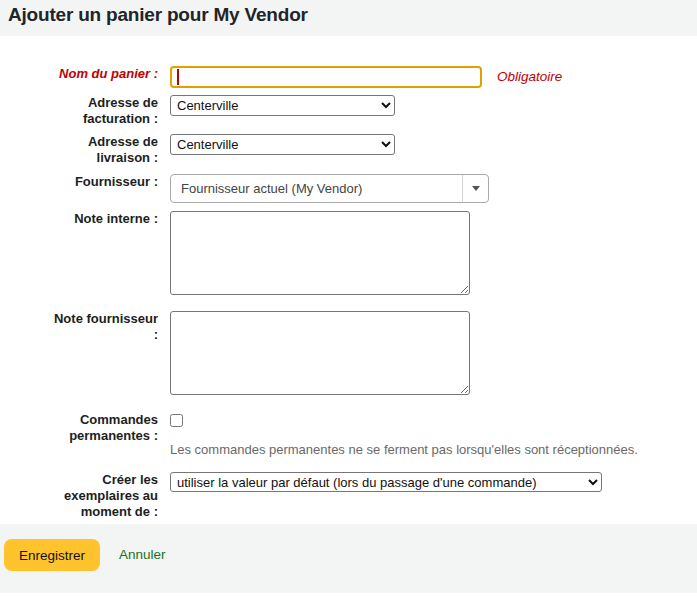 The image size is (697, 598). I want to click on page-header: Ajouter un panier pour My Vendor, so click(348, 18).